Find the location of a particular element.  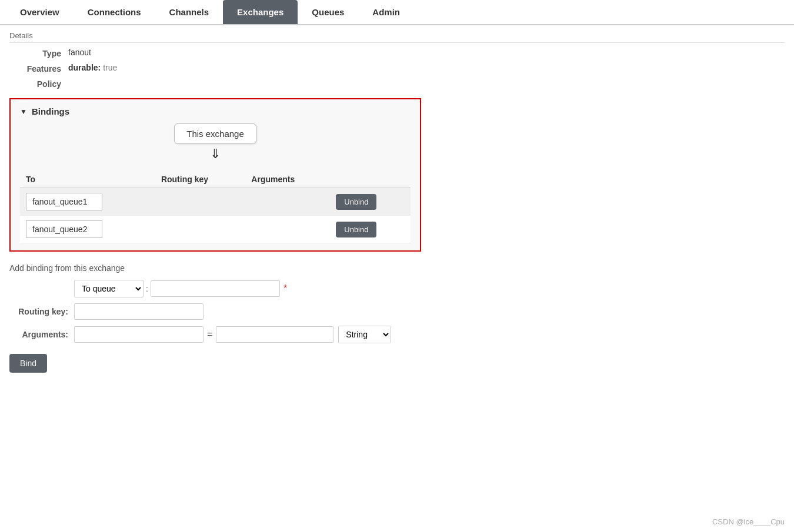

bind-button: Bind is located at coordinates (28, 363).